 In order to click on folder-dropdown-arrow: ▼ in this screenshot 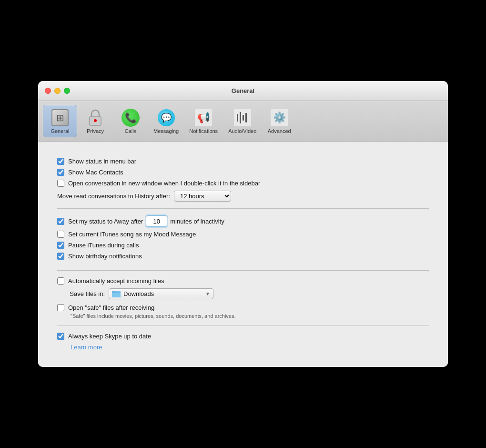, I will do `click(208, 294)`.